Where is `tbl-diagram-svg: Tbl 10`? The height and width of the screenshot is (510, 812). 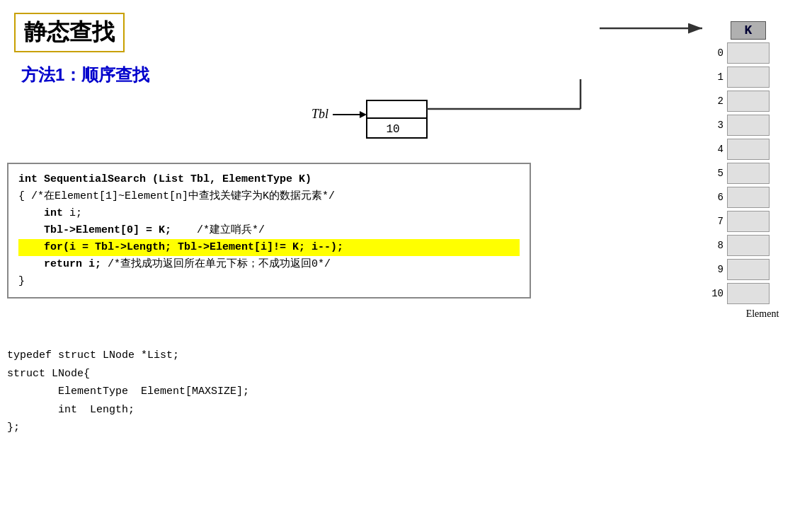
tbl-diagram-svg: Tbl 10 is located at coordinates (517, 115).